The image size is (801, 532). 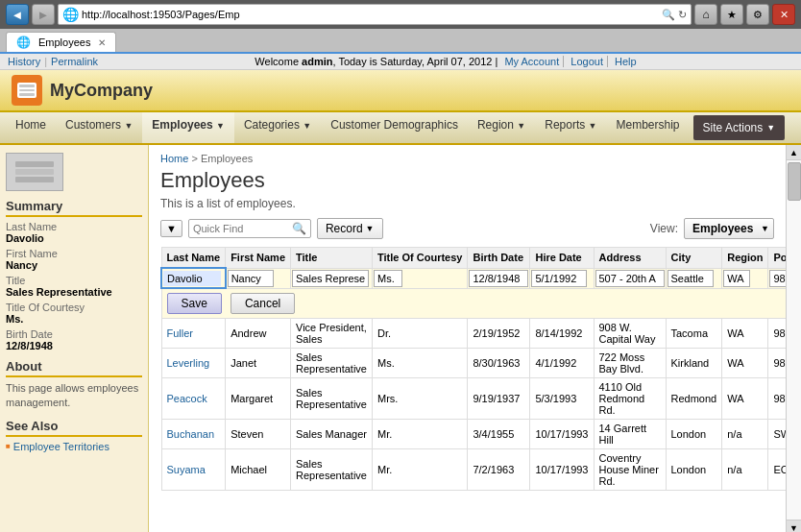 I want to click on cell-lastname: Leverling, so click(x=194, y=363).